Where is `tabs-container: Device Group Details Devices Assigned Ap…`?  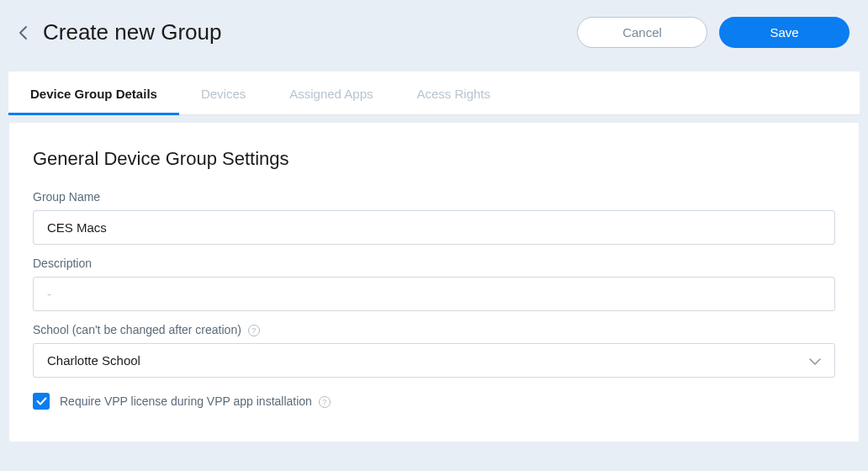
tabs-container: Device Group Details Devices Assigned Ap… is located at coordinates (434, 93).